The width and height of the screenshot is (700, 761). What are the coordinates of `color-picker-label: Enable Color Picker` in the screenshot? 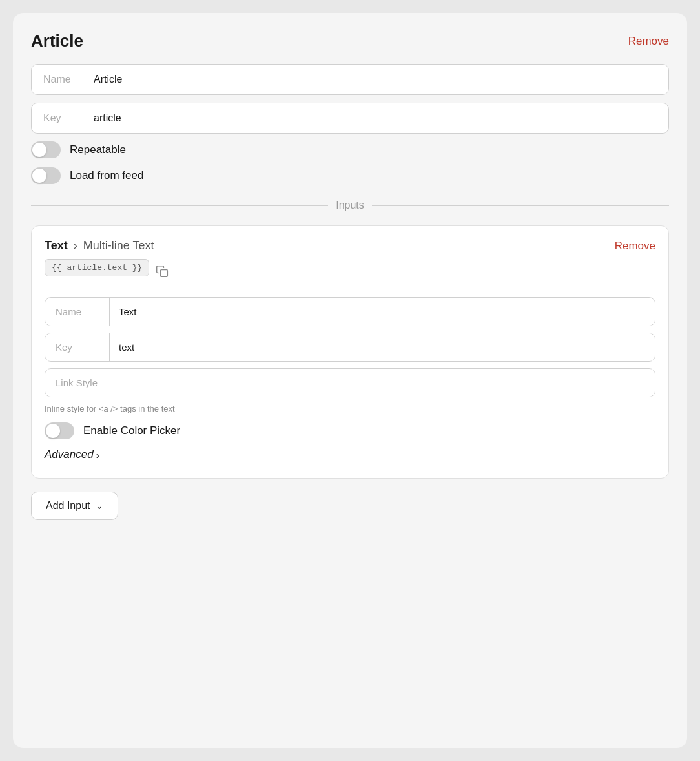 It's located at (132, 431).